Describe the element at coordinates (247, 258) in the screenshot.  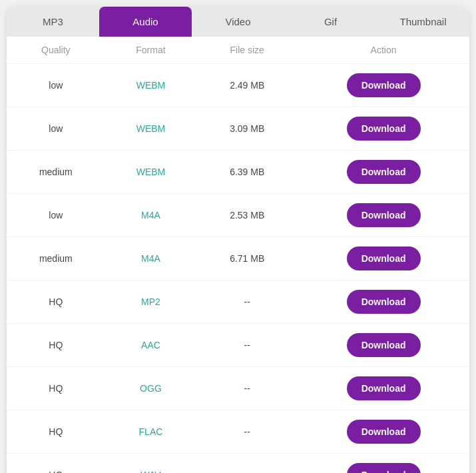
I see `filesize-cell: 6.71 MB` at that location.